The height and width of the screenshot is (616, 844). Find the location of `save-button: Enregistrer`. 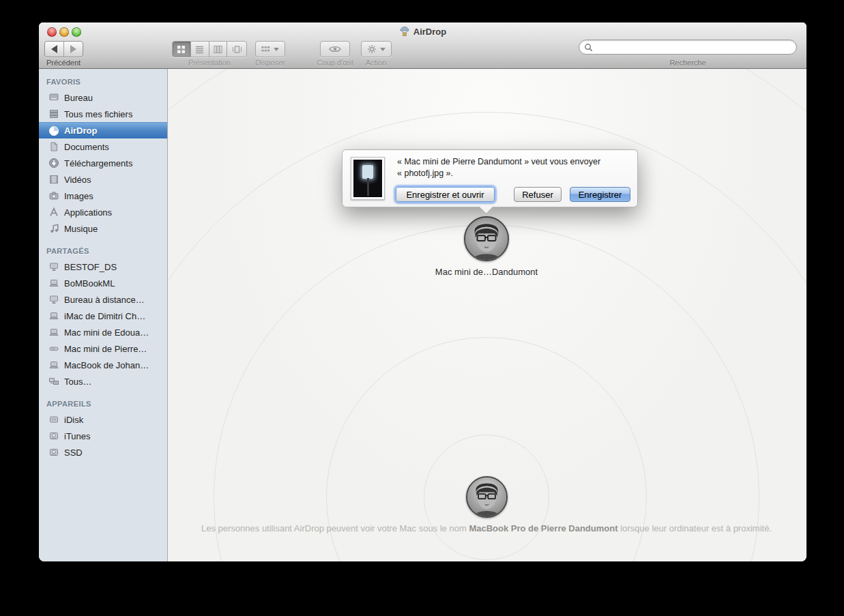

save-button: Enregistrer is located at coordinates (600, 194).